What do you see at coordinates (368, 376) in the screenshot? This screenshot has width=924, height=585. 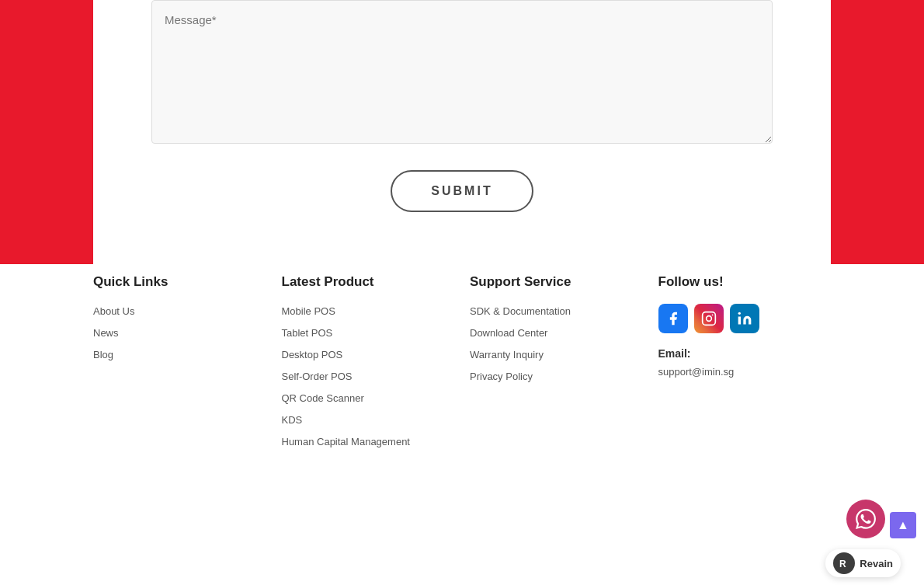 I see `list-item: Self-Order POS` at bounding box center [368, 376].